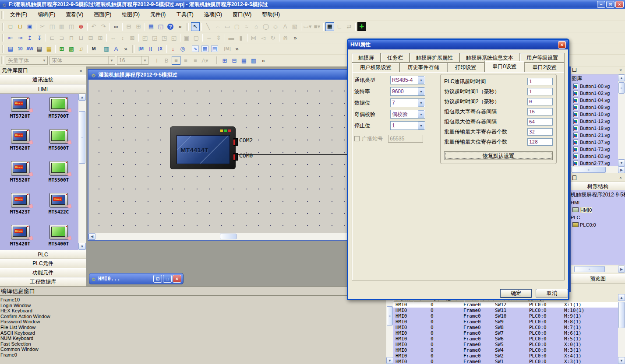  What do you see at coordinates (505, 361) in the screenshot?
I see `table-row: HMI0 0 Frame0 SW1 PLC0:0 X:3(1)` at bounding box center [505, 361].